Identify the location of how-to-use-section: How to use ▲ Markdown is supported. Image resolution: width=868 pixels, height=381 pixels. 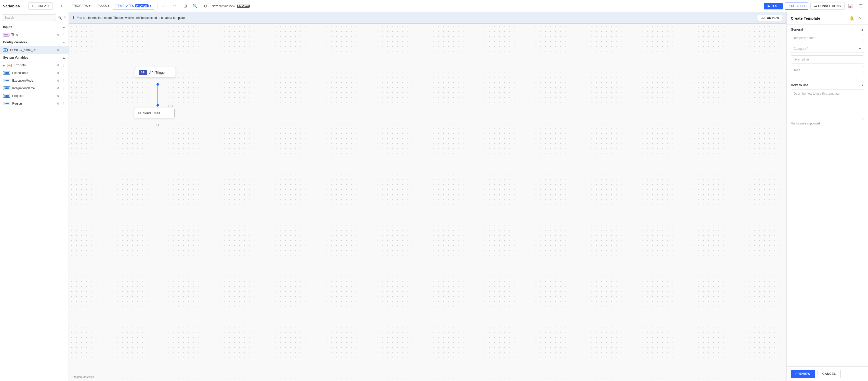
(828, 105).